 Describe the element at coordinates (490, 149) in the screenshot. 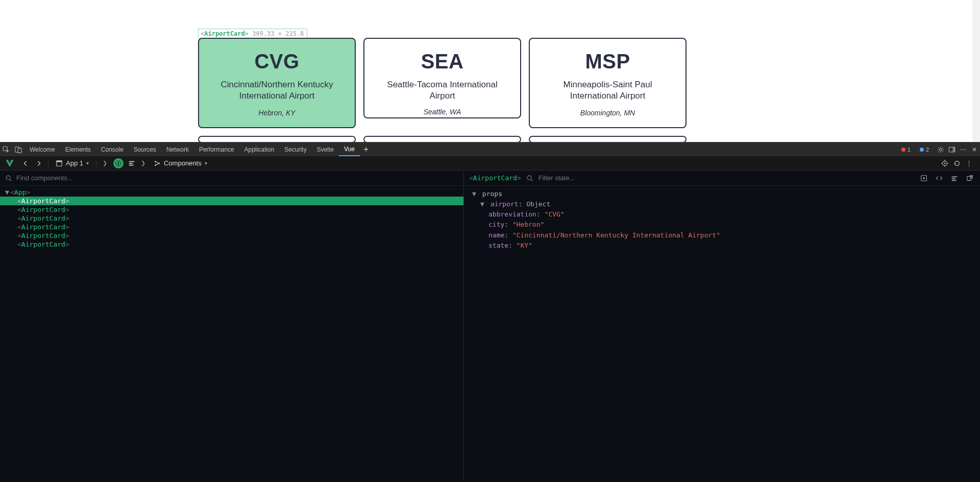

I see `devtools-tabbar: Welcome Elements Console Sources Network…` at that location.